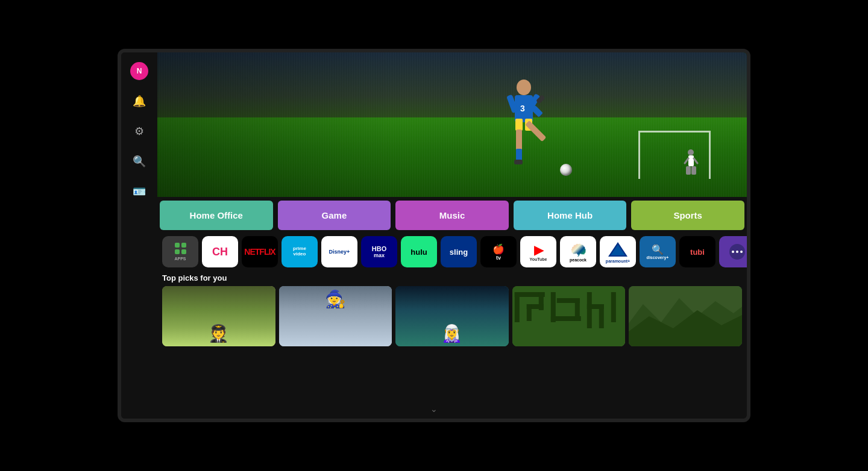 Image resolution: width=868 pixels, height=471 pixels. Describe the element at coordinates (219, 316) in the screenshot. I see `pick-card-1: 🧑‍✈️` at that location.